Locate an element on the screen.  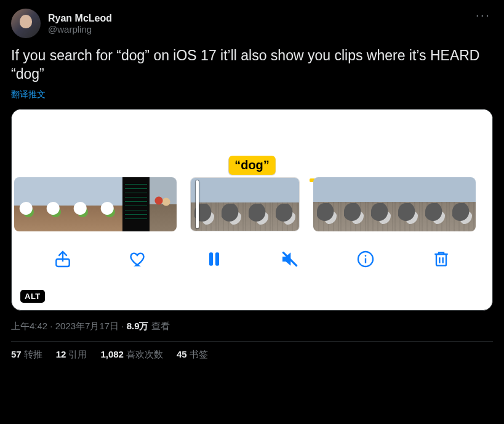
caption-chip: “dog” is located at coordinates (252, 165).